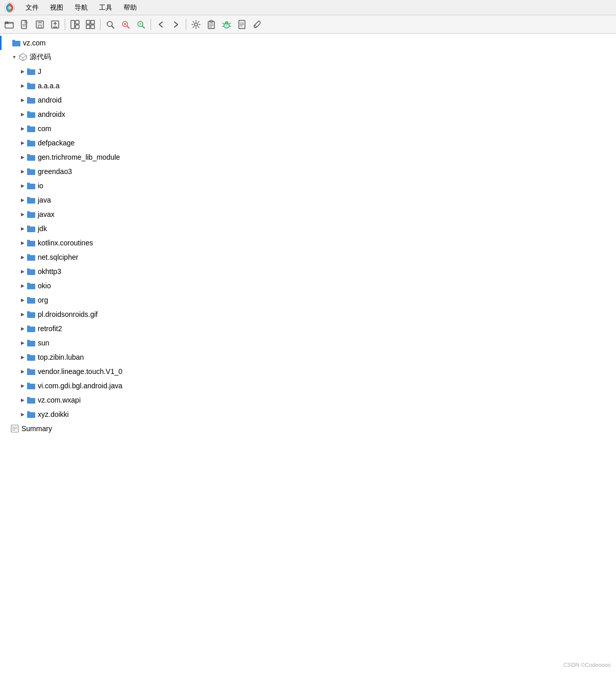  What do you see at coordinates (308, 200) in the screenshot?
I see `tree-item-java: java` at bounding box center [308, 200].